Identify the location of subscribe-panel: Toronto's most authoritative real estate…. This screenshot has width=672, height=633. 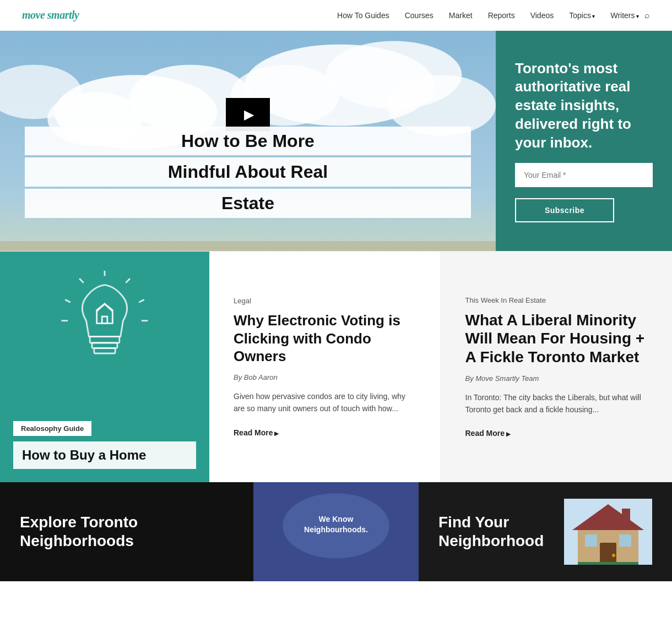
(584, 141).